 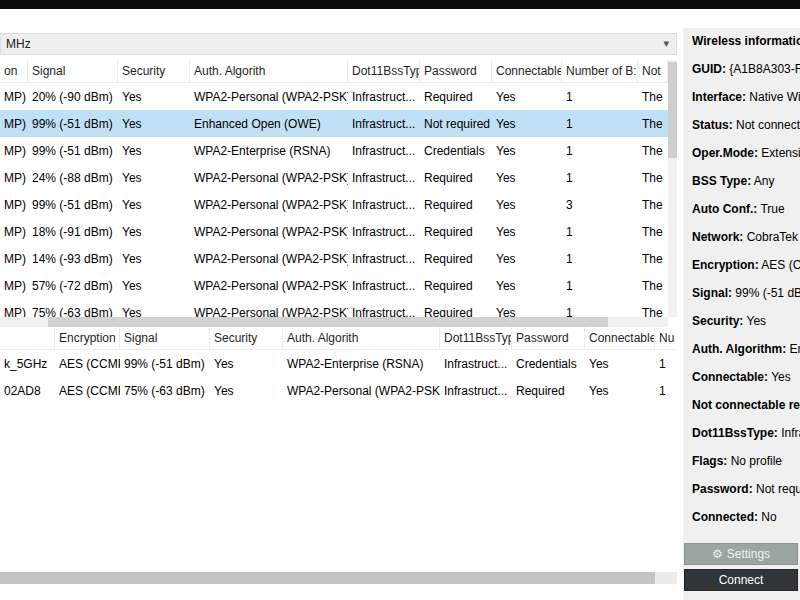 I want to click on wireless-information-panel: Wireless information GUID: {A1B8A303-F25…, so click(x=742, y=314).